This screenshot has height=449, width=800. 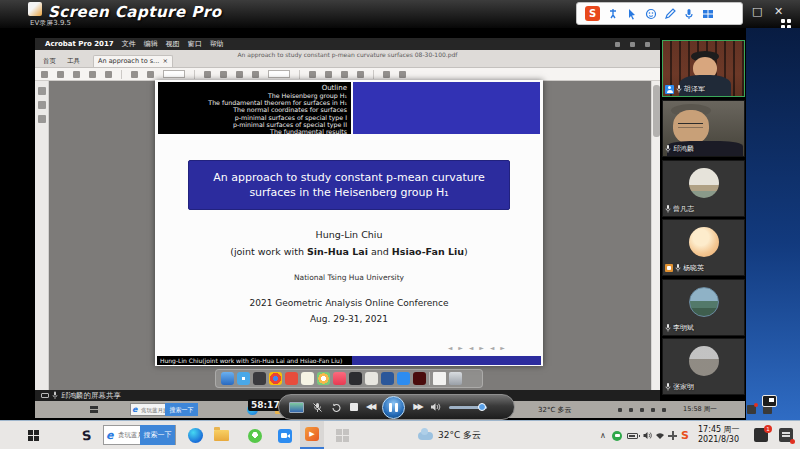 What do you see at coordinates (76, 74) in the screenshot?
I see `print-icon` at bounding box center [76, 74].